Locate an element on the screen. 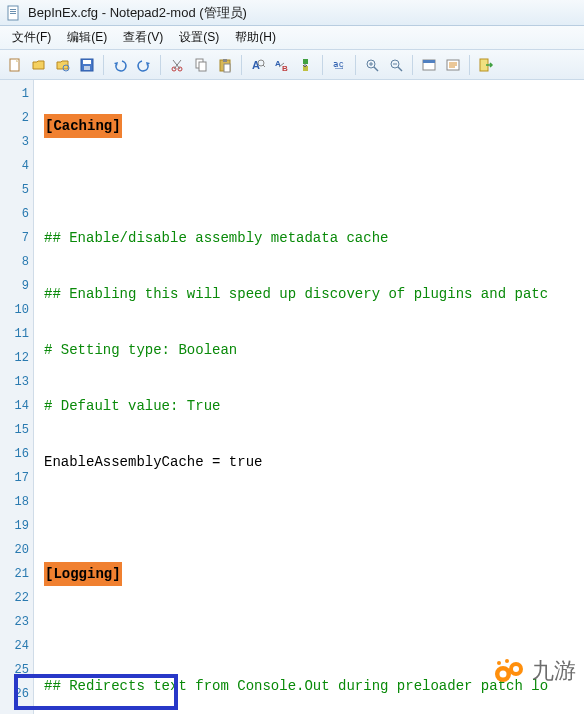 The height and width of the screenshot is (714, 584). line-number: 20 is located at coordinates (16, 550).